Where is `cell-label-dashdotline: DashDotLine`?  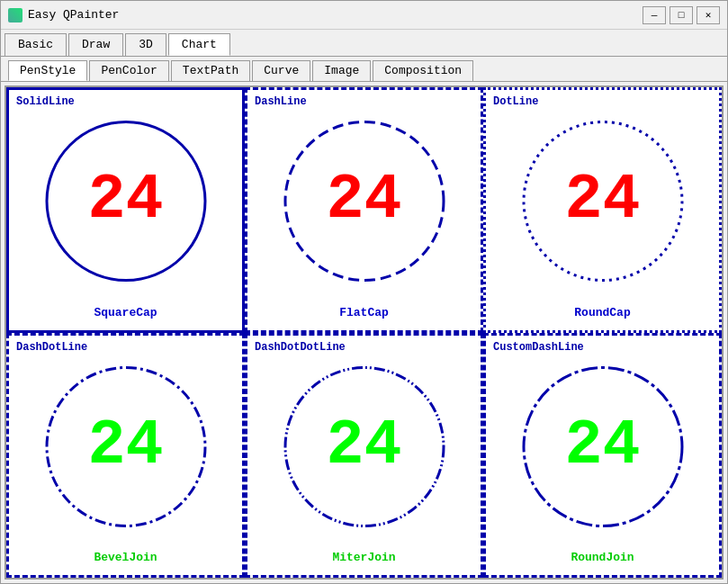 cell-label-dashdotline: DashDotLine is located at coordinates (52, 347).